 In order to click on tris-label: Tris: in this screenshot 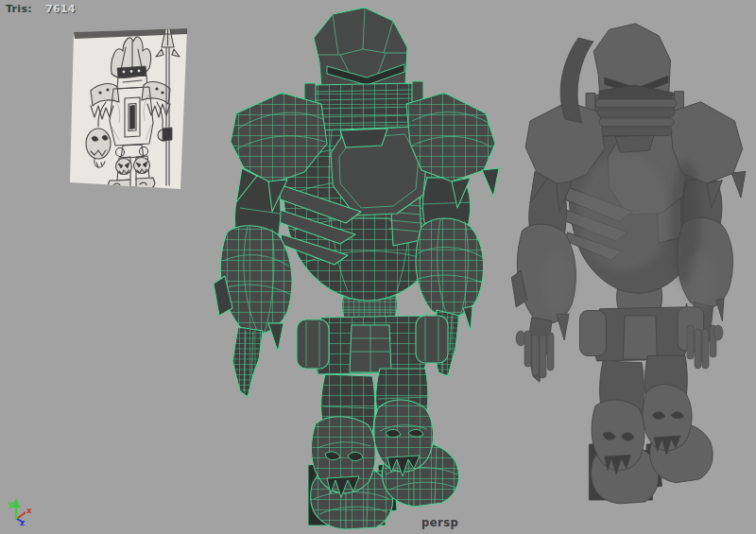, I will do `click(19, 9)`.